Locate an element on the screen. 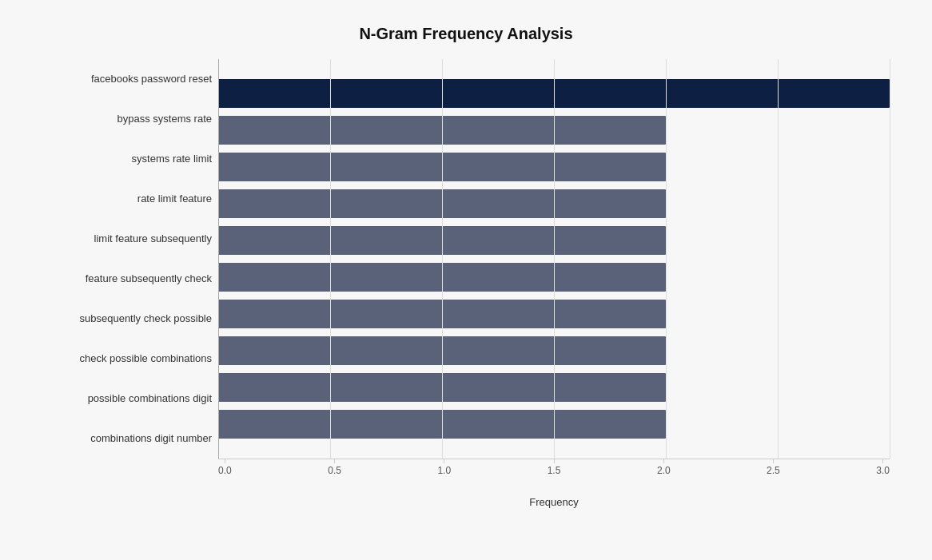  y-label: check possible combinations is located at coordinates (130, 359).